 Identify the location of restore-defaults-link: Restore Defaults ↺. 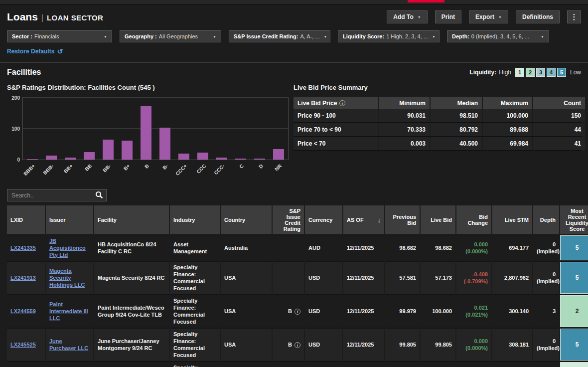
(35, 51).